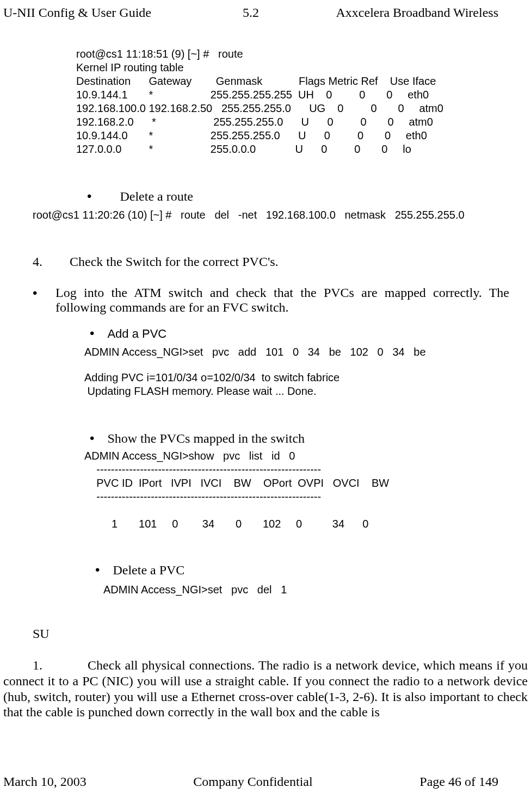 Image resolution: width=531 pixels, height=812 pixels. What do you see at coordinates (313, 570) in the screenshot?
I see `delete-pvc-heading: • Delete a PVC` at bounding box center [313, 570].